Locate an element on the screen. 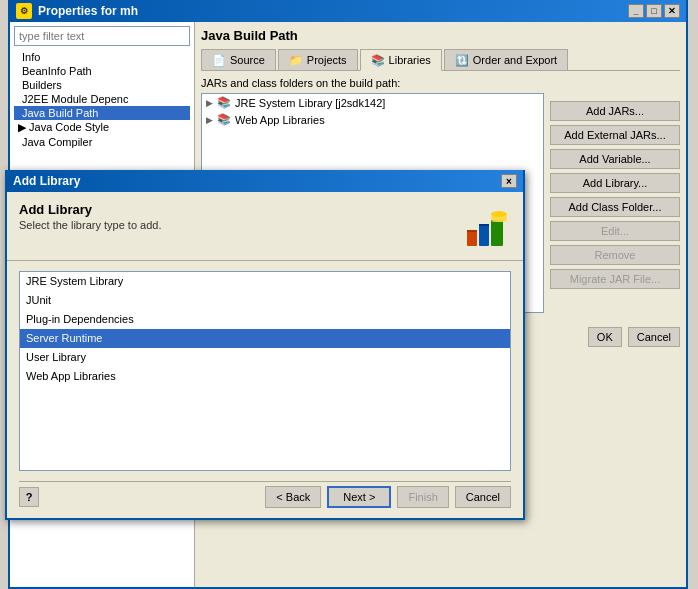 This screenshot has width=698, height=589. next-button: Next > is located at coordinates (359, 497).